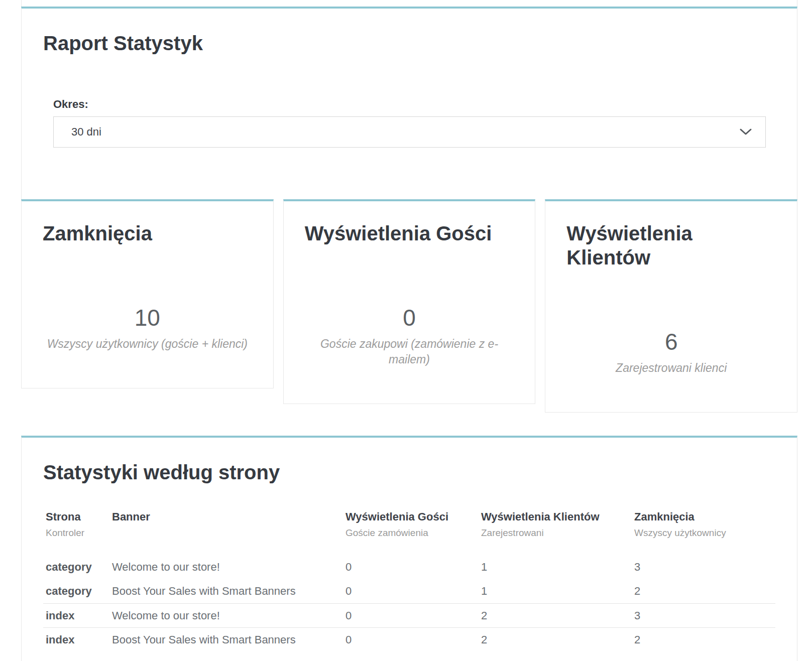 Image resolution: width=812 pixels, height=661 pixels. Describe the element at coordinates (410, 122) in the screenshot. I see `period-form-group: Okres: 30 dni` at that location.